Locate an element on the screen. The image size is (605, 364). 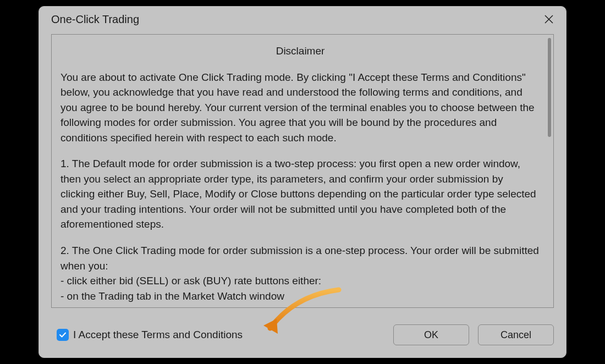
check-icon is located at coordinates (63, 335).